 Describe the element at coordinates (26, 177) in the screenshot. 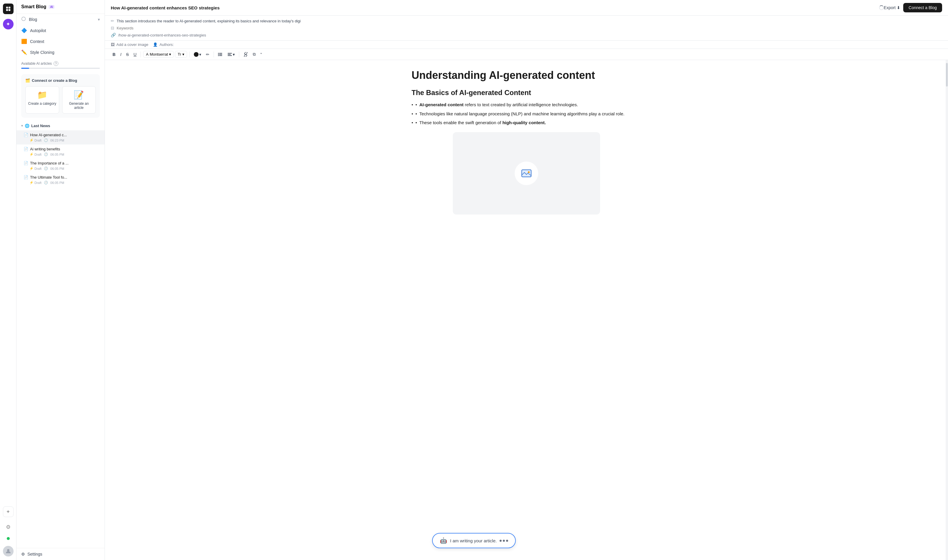

I see `article-doc-icon-3: 📄` at that location.